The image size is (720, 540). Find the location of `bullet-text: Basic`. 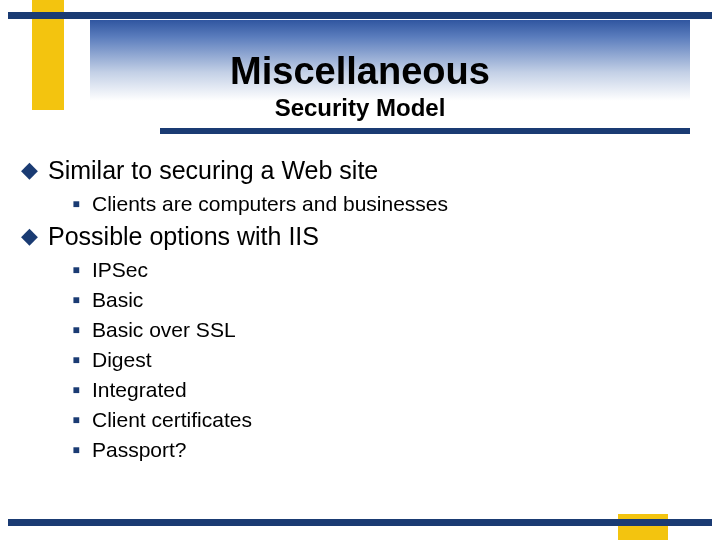

bullet-text: Basic is located at coordinates (118, 300).